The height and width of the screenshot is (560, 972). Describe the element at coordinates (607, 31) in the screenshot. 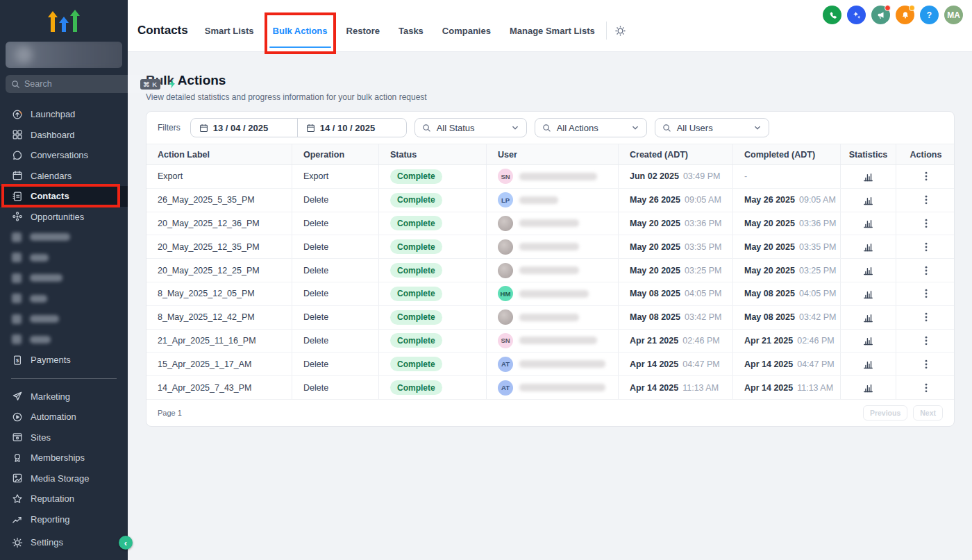

I see `tabs-divider` at that location.